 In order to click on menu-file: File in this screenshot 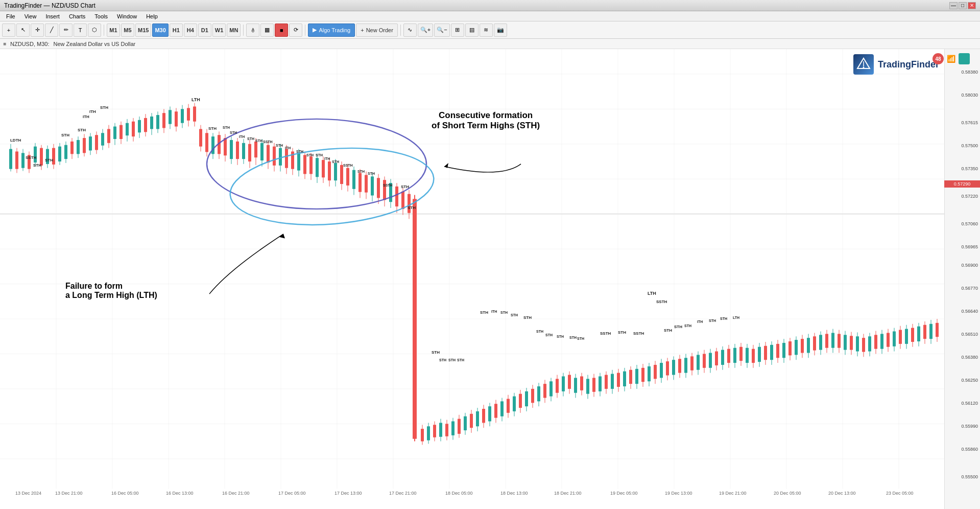, I will do `click(11, 16)`.